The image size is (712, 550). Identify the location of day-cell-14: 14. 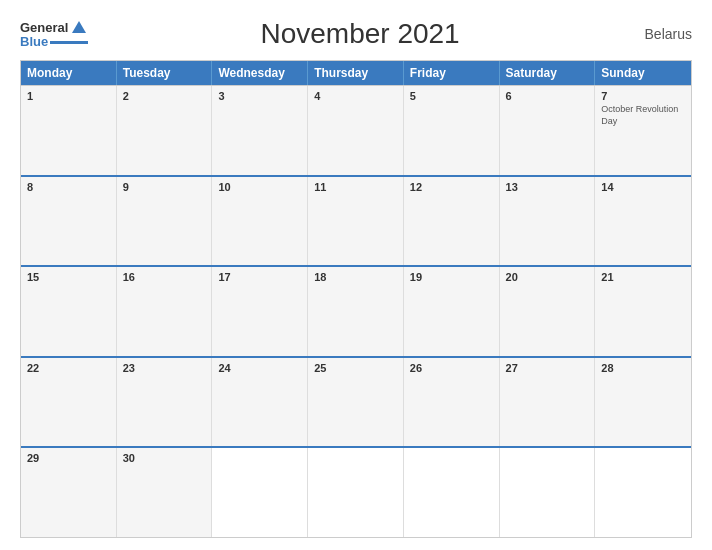
(643, 222).